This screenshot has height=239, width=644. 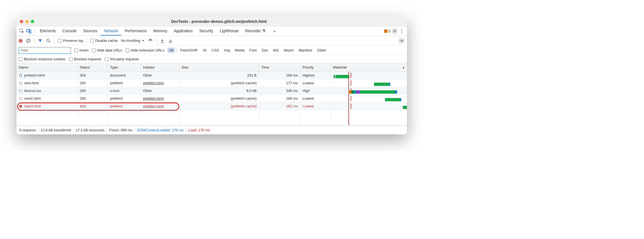 I want to click on search-icon, so click(x=48, y=41).